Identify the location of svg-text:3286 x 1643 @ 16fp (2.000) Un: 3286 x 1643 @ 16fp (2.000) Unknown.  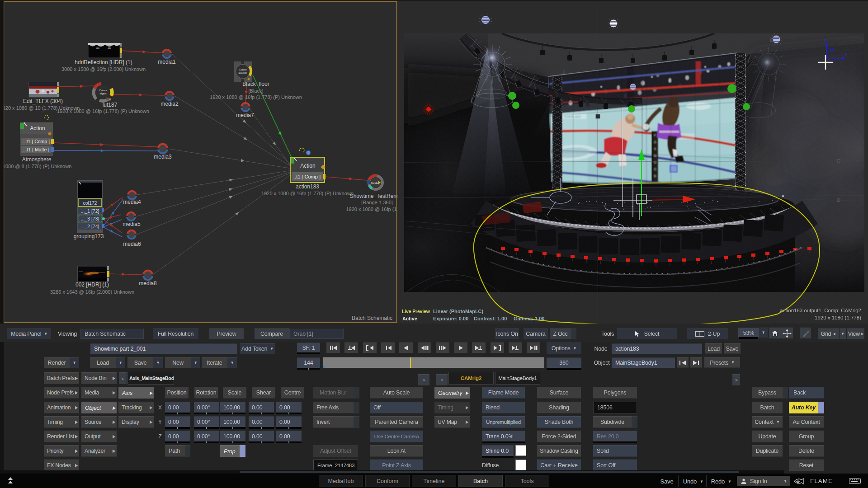
(92, 292).